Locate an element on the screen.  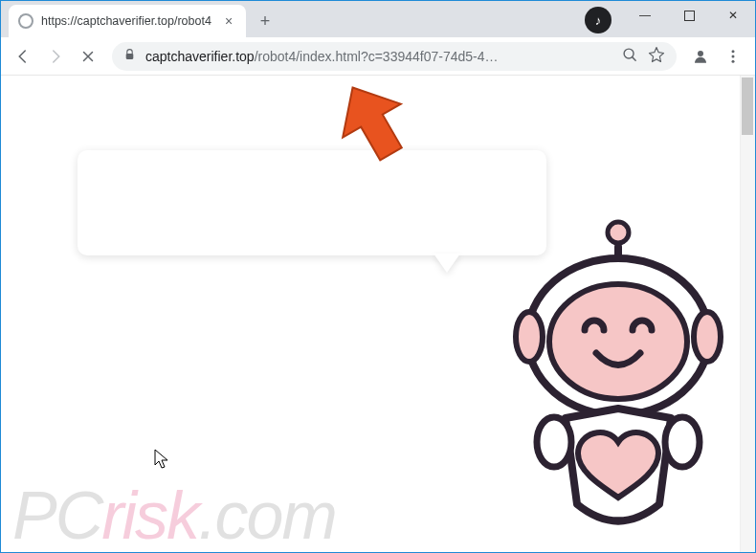
close-window-button: ✕ is located at coordinates (733, 15).